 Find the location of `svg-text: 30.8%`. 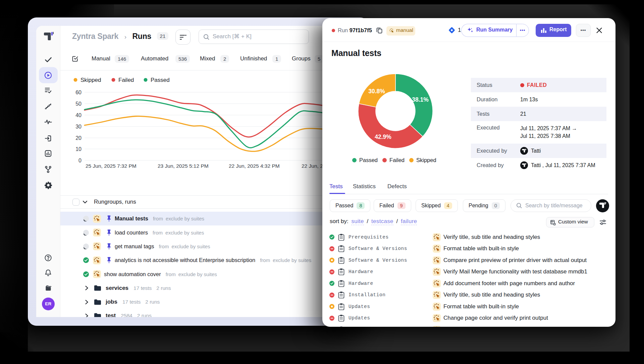

svg-text: 30.8% is located at coordinates (377, 91).